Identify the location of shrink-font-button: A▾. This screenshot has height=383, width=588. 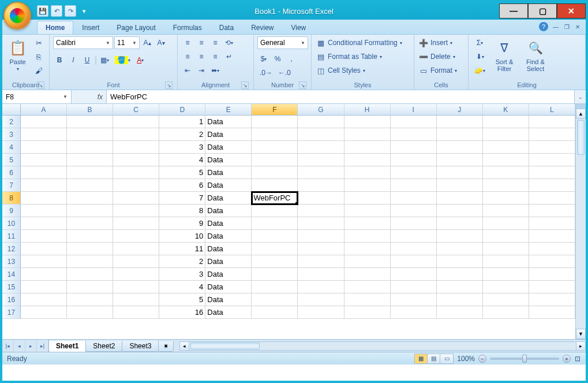
(161, 43).